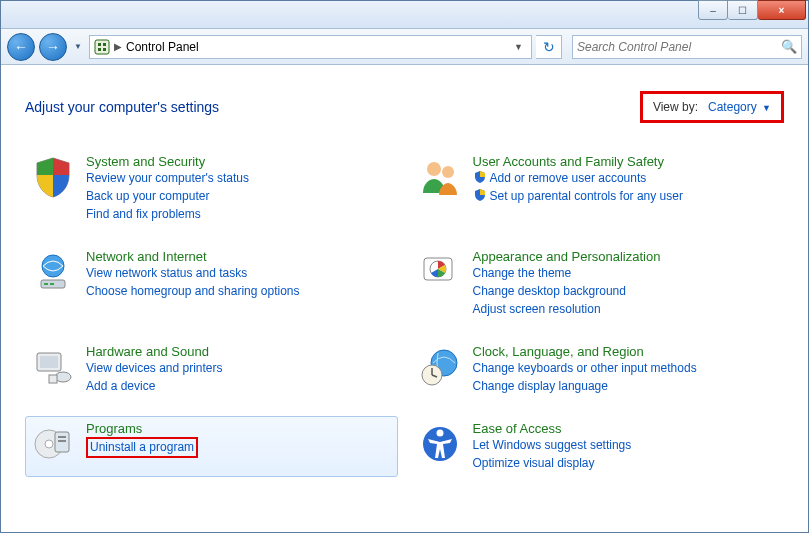 Image resolution: width=809 pixels, height=533 pixels. Describe the element at coordinates (78, 47) in the screenshot. I see `history-dropdown: ▼` at that location.